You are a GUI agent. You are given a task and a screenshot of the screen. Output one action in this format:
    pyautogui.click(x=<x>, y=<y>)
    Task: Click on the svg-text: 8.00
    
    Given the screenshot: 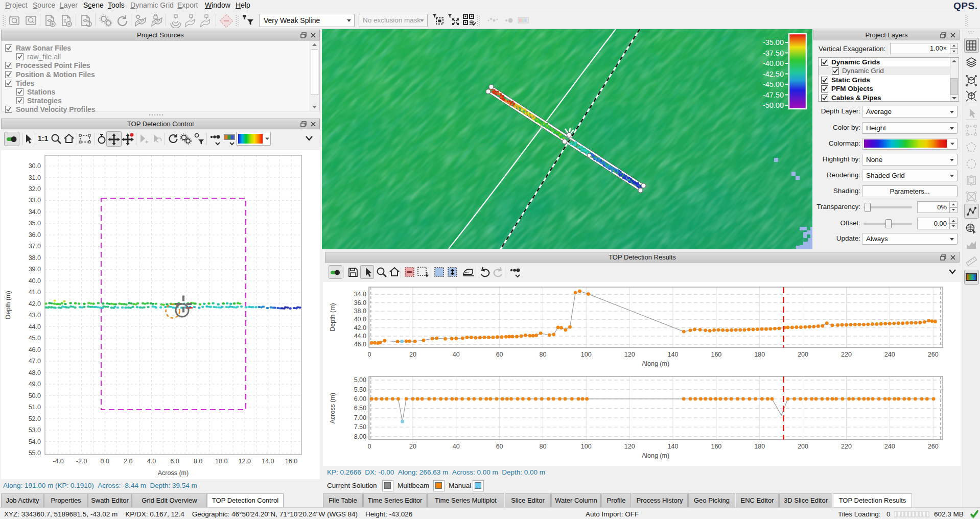 What is the action you would take?
    pyautogui.click(x=360, y=437)
    